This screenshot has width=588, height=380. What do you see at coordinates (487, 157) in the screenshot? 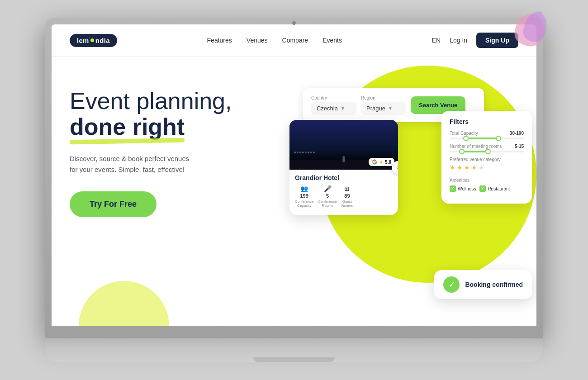
I see `filters-card: Filters Total Capacity 30-100` at bounding box center [487, 157].